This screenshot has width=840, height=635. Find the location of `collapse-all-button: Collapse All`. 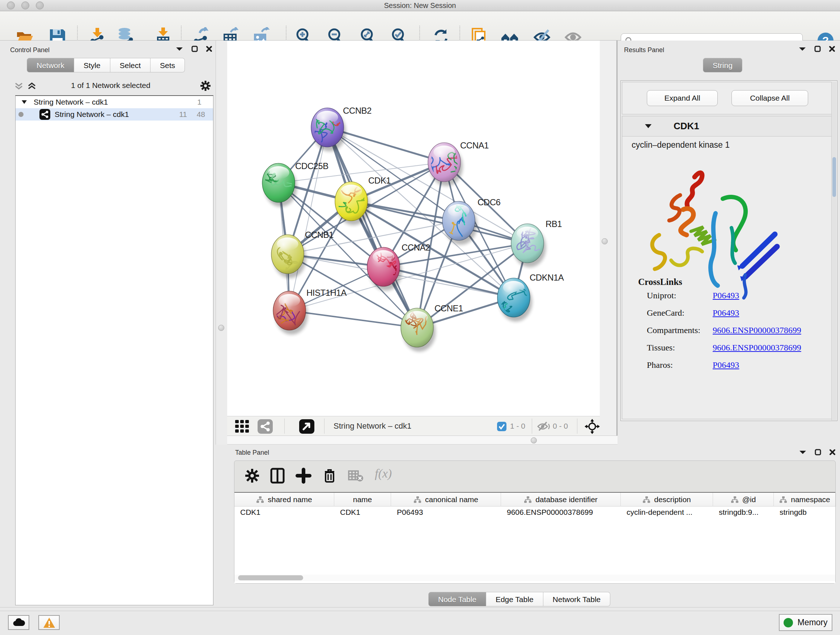

collapse-all-button: Collapse All is located at coordinates (770, 98).